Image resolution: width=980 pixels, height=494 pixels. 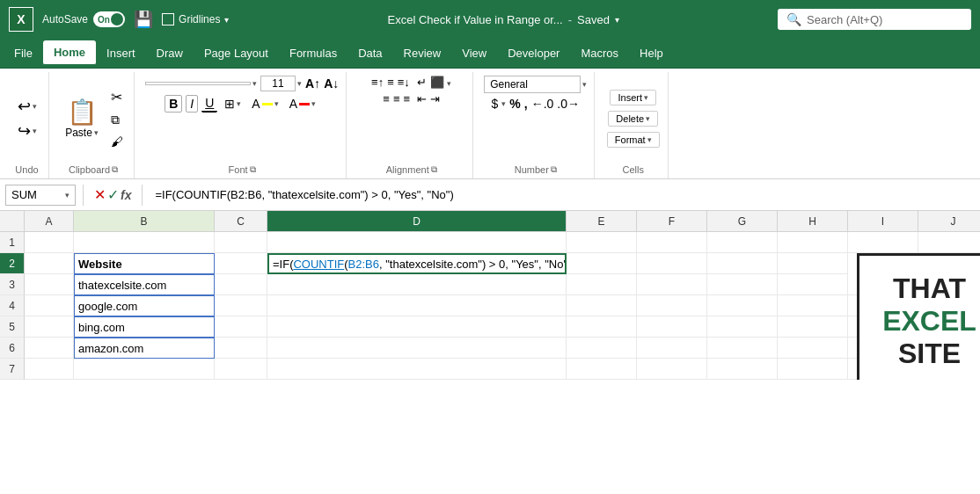 I want to click on cell-a2, so click(x=49, y=264).